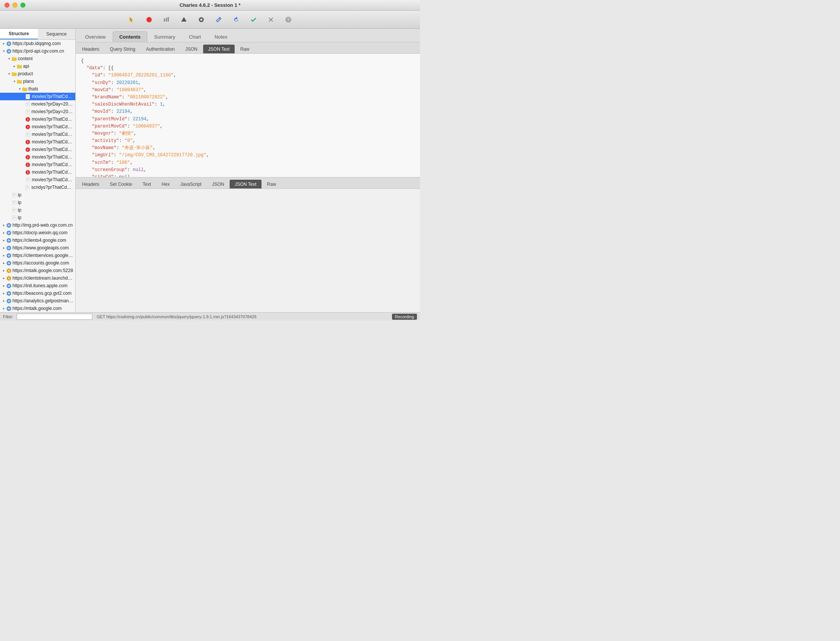 Image resolution: width=840 pixels, height=641 pixels. What do you see at coordinates (37, 127) in the screenshot?
I see `tree-item-movies5: !movies?prThatCd=1166&chlnNo=05` at bounding box center [37, 127].